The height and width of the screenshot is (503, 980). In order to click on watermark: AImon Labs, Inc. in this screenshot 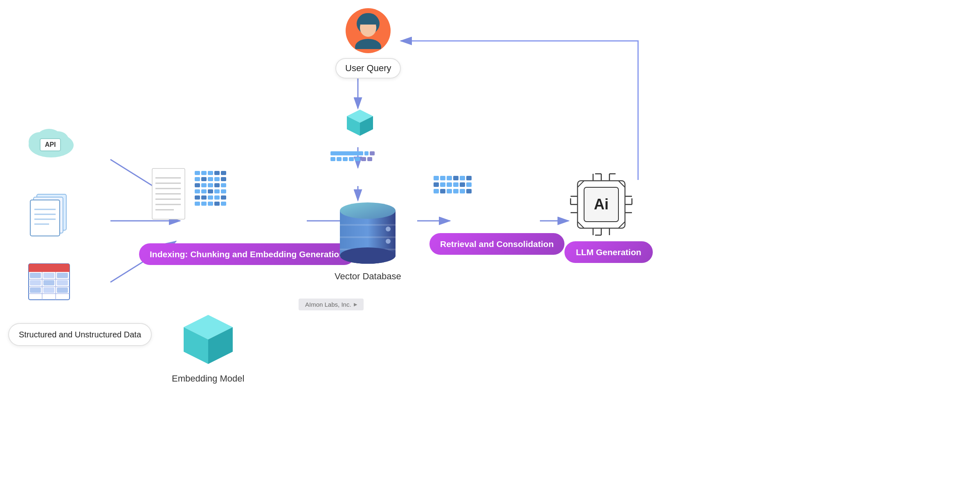, I will do `click(331, 304)`.